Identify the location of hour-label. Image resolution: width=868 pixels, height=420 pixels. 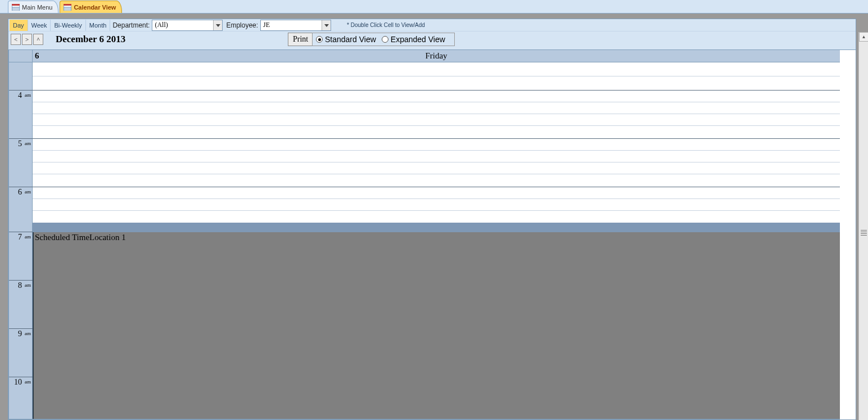
(21, 76).